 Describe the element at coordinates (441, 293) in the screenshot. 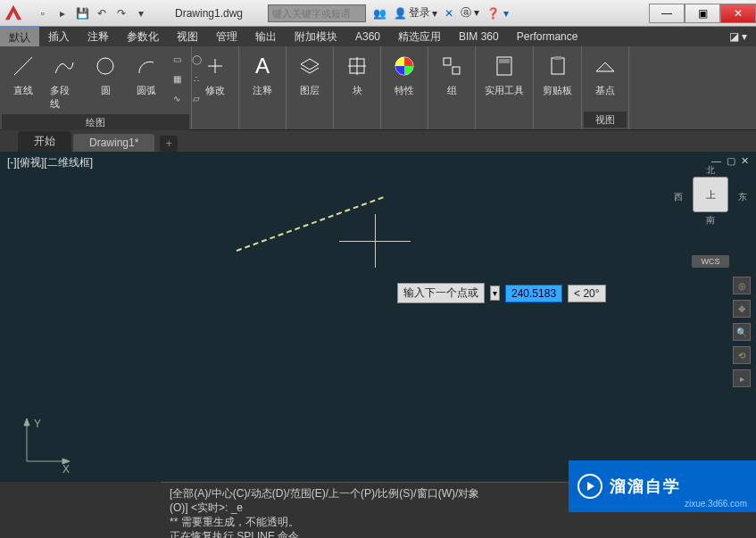

I see `dyn-prompt: 输入下一个点或` at that location.